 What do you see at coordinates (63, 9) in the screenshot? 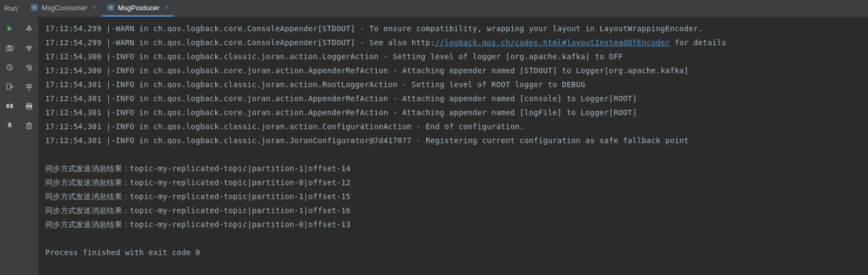
I see `tab-msgconsumer: MsgConsumer ×` at bounding box center [63, 9].